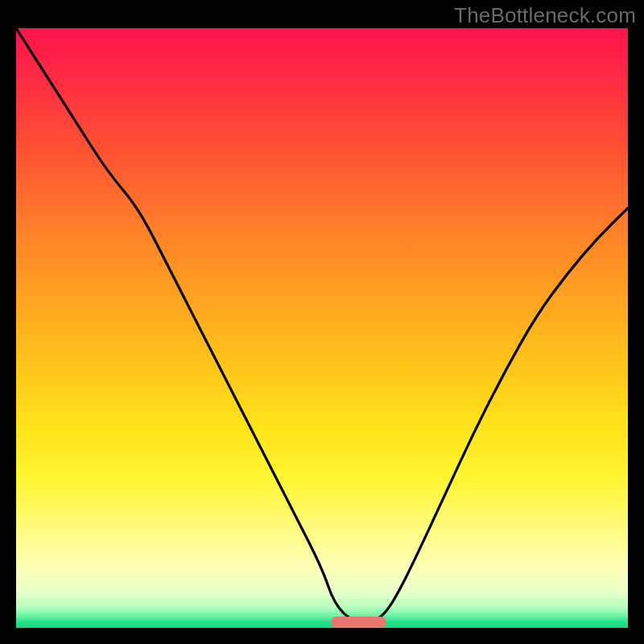 Image resolution: width=644 pixels, height=644 pixels. I want to click on watermark-text: TheBottleneck.com, so click(545, 16).